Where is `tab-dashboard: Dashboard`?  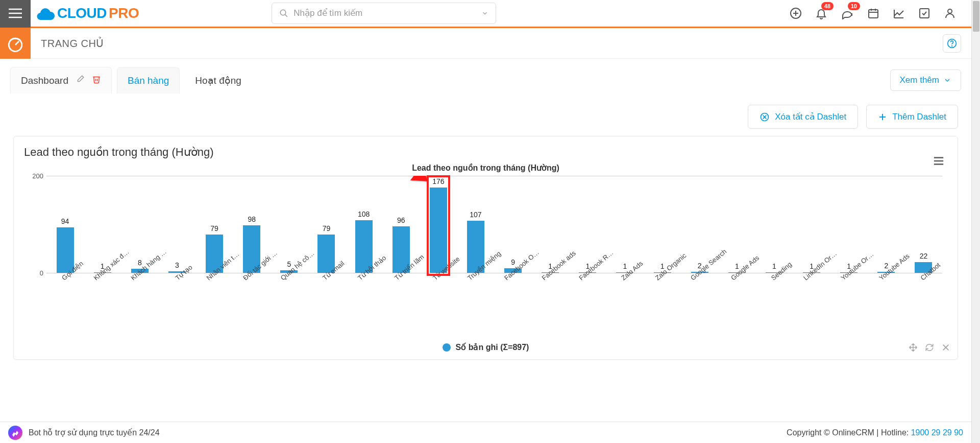 tab-dashboard: Dashboard is located at coordinates (61, 80).